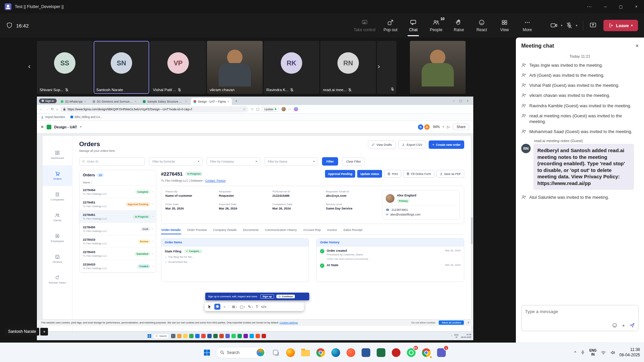  I want to click on shared-start-button, so click(150, 336).